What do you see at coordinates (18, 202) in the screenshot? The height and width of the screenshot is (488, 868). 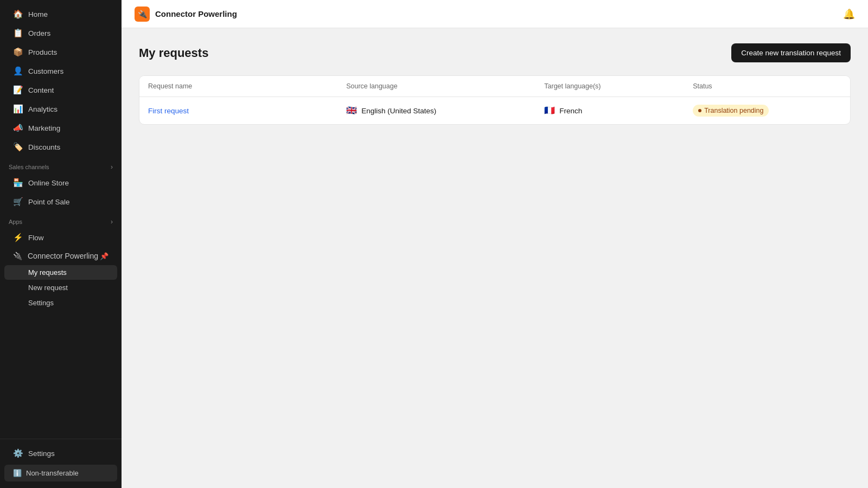 I see `point-of-sale-icon: 🛒` at bounding box center [18, 202].